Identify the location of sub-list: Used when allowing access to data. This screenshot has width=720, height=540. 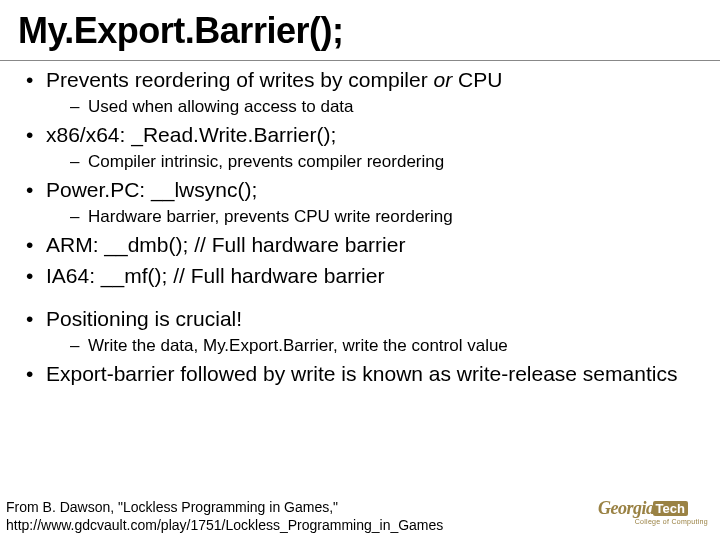
(372, 107).